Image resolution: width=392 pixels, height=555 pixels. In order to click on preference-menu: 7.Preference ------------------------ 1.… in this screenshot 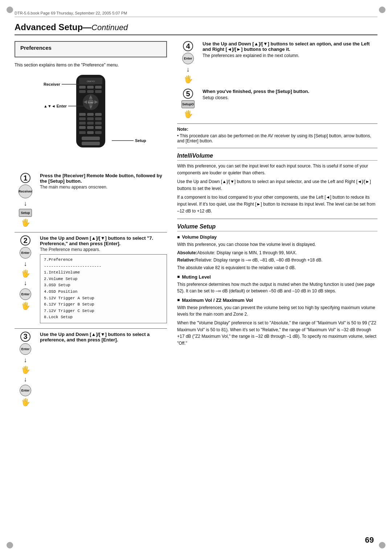, I will do `click(103, 289)`.